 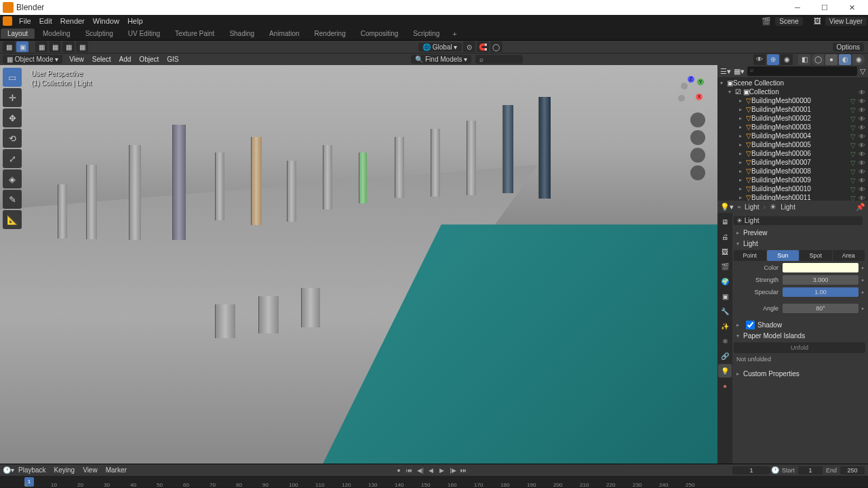 What do you see at coordinates (144, 34) in the screenshot?
I see `tab-uvediting: UV Editing` at bounding box center [144, 34].